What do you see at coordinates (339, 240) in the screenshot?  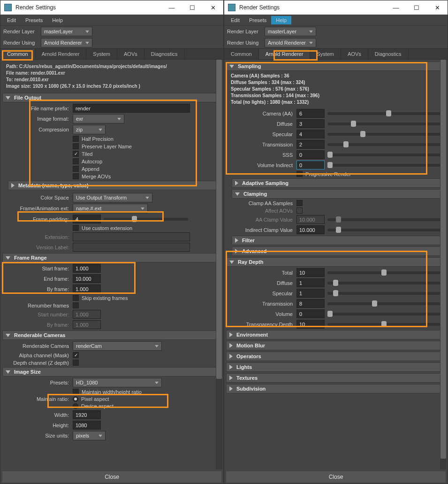 I see `filter-header: Filter` at bounding box center [339, 240].